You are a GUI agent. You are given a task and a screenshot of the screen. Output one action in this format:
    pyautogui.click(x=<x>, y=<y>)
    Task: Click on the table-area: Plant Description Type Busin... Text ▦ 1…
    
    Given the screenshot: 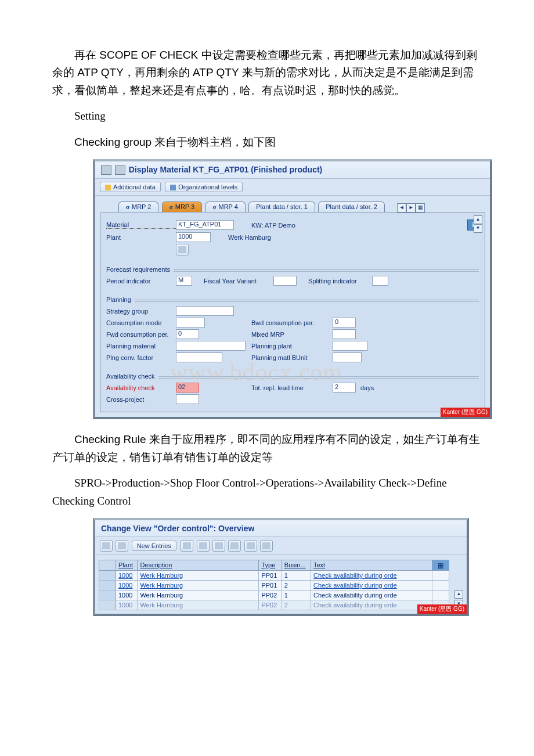 What is the action you would take?
    pyautogui.click(x=281, y=584)
    